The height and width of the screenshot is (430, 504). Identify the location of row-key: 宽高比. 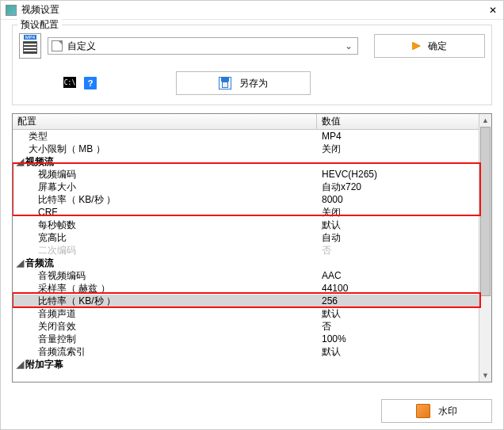
(52, 238).